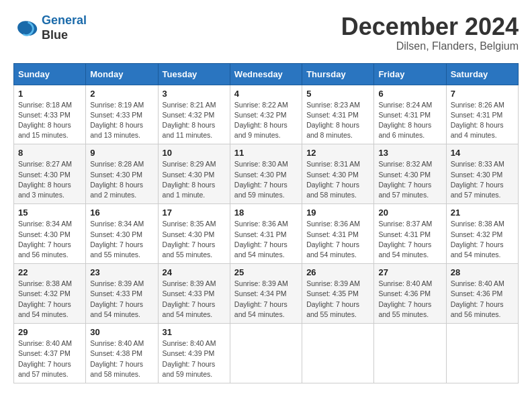  Describe the element at coordinates (410, 74) in the screenshot. I see `calendar-header-friday: Friday` at that location.